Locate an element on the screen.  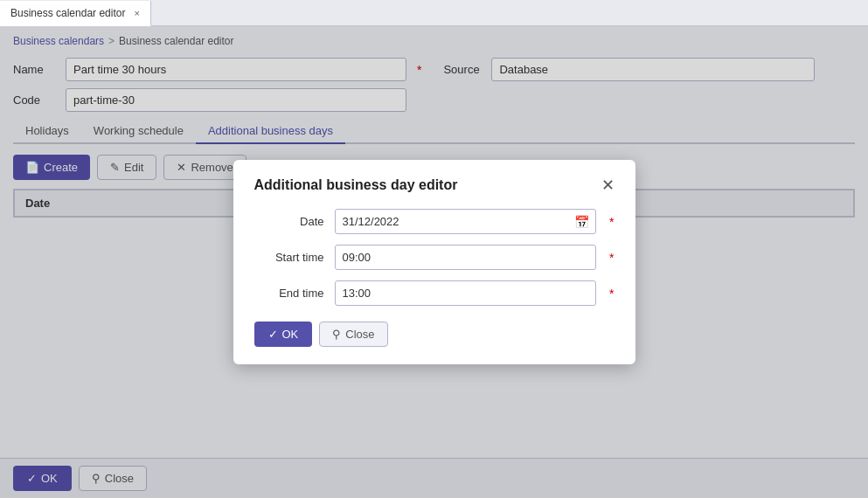
modal-title: Additional business day editor is located at coordinates (357, 185).